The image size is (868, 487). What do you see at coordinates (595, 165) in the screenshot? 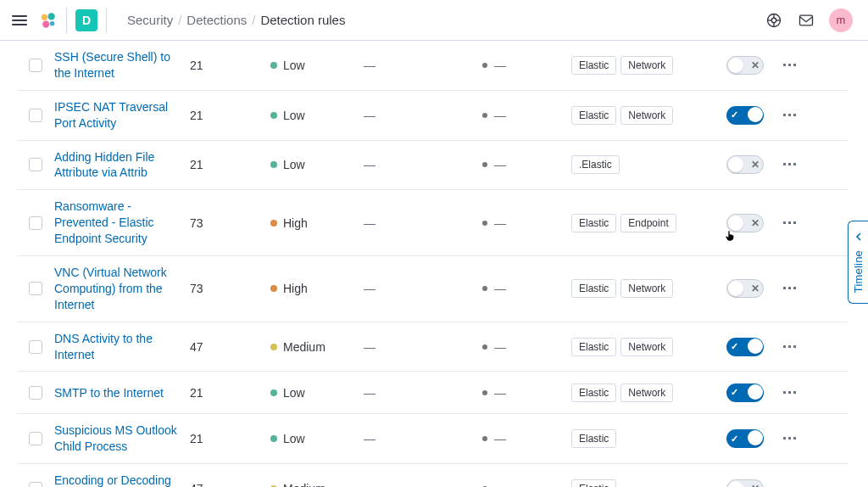
I see `tag-badge: .Elastic` at bounding box center [595, 165].